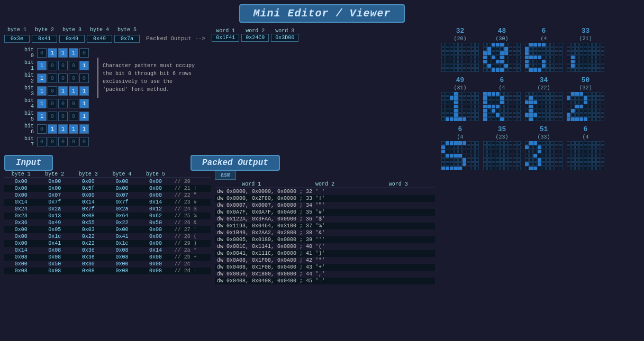 The width and height of the screenshot is (644, 341). What do you see at coordinates (17, 39) in the screenshot?
I see `byte-val-1: 0x3e` at bounding box center [17, 39].